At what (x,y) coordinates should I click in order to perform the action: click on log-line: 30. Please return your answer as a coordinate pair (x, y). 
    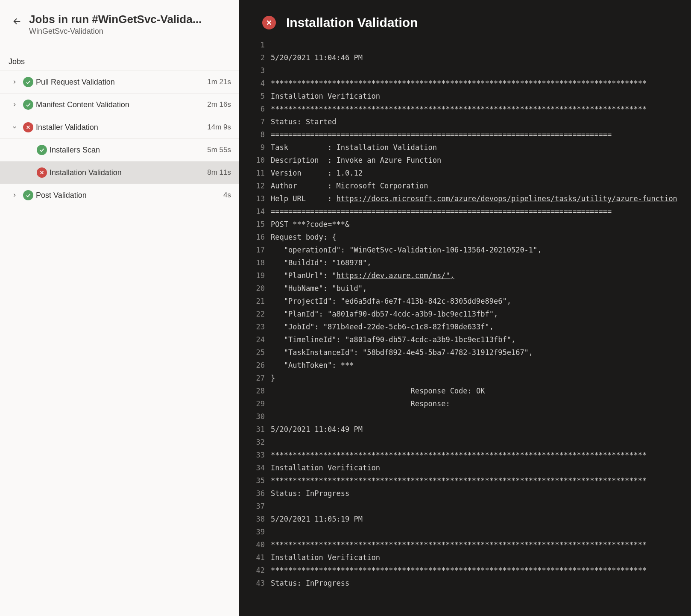
    Looking at the image, I should click on (465, 417).